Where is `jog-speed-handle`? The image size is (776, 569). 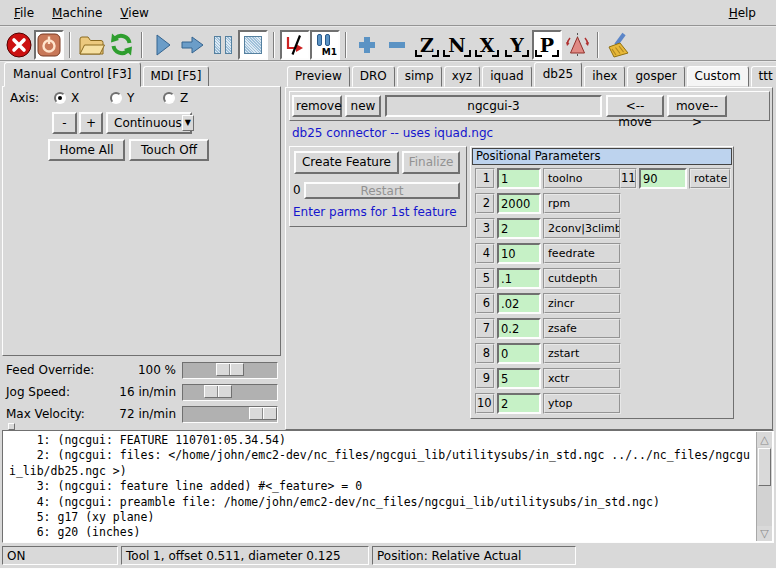
jog-speed-handle is located at coordinates (218, 392).